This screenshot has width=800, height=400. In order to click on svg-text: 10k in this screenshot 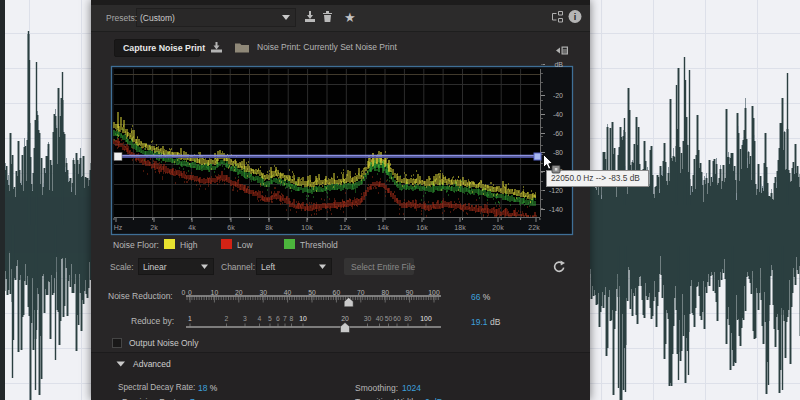, I will do `click(307, 228)`.